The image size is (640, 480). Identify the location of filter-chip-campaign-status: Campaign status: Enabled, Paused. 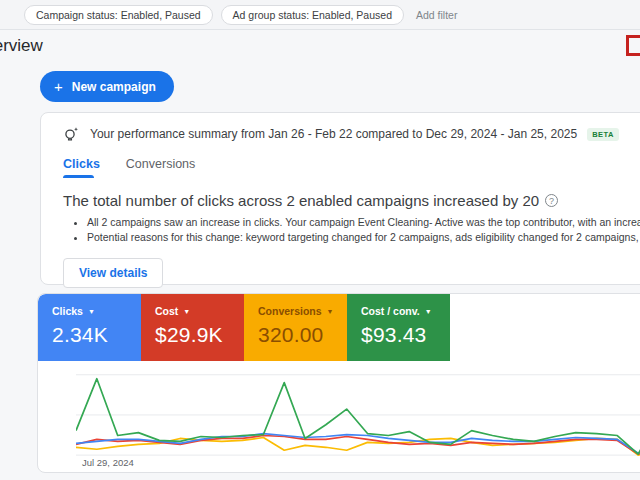
(118, 15).